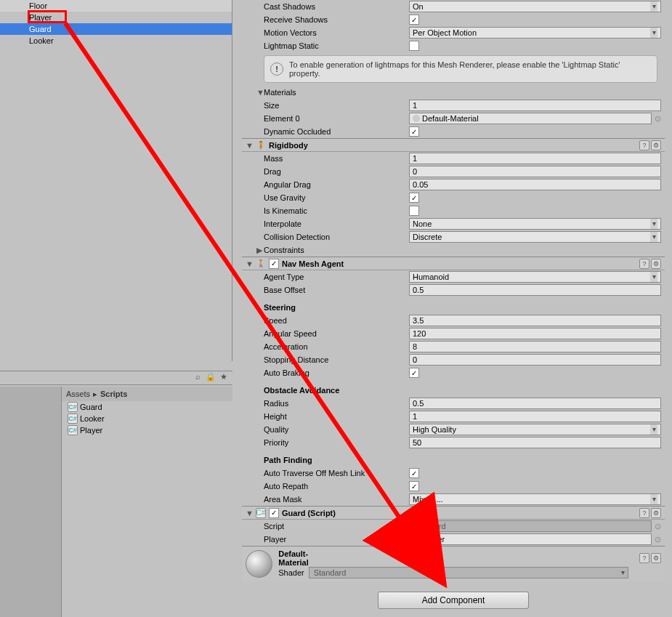 This screenshot has height=617, width=672. I want to click on auto-braking-label: Auto Braking, so click(336, 373).